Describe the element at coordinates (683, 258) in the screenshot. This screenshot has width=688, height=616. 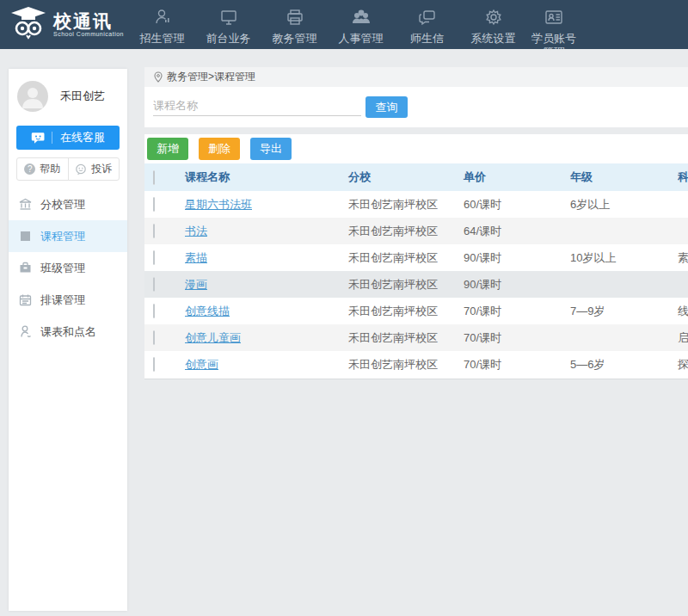
I see `subject-cell: 素` at that location.